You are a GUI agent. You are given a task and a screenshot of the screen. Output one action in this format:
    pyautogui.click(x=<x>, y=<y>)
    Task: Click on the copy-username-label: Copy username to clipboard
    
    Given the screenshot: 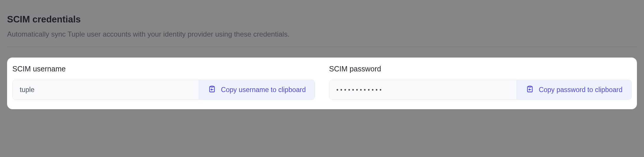 What is the action you would take?
    pyautogui.click(x=263, y=90)
    